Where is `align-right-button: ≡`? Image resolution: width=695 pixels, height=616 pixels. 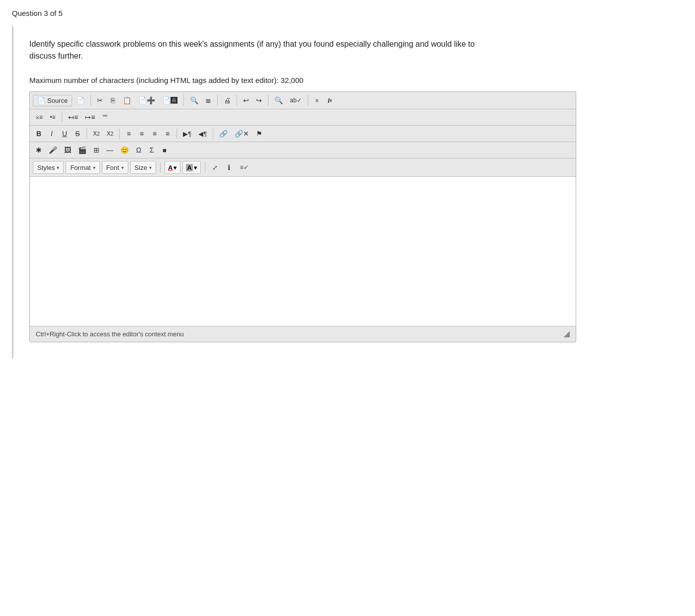 align-right-button: ≡ is located at coordinates (155, 134).